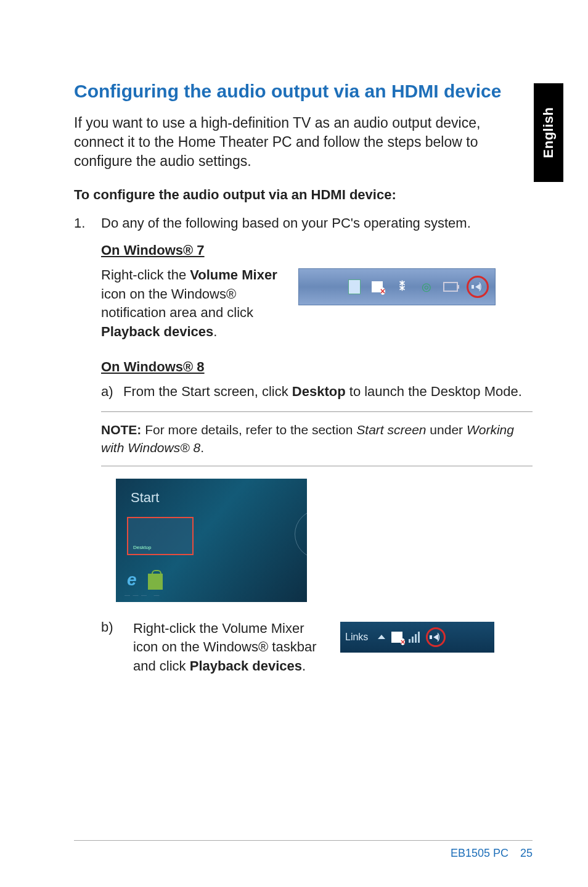 The width and height of the screenshot is (588, 887). I want to click on start-label: Start, so click(145, 498).